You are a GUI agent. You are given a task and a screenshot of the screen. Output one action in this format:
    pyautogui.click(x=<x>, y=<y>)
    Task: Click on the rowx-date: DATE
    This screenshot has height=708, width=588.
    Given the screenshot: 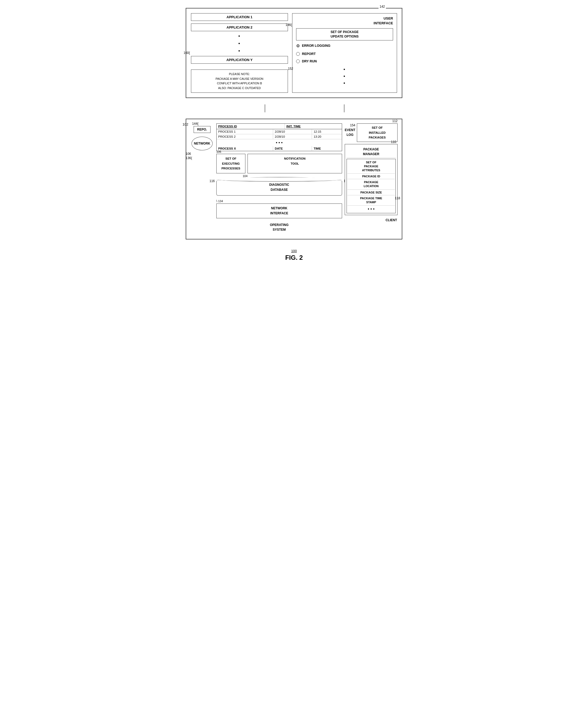 What is the action you would take?
    pyautogui.click(x=292, y=148)
    